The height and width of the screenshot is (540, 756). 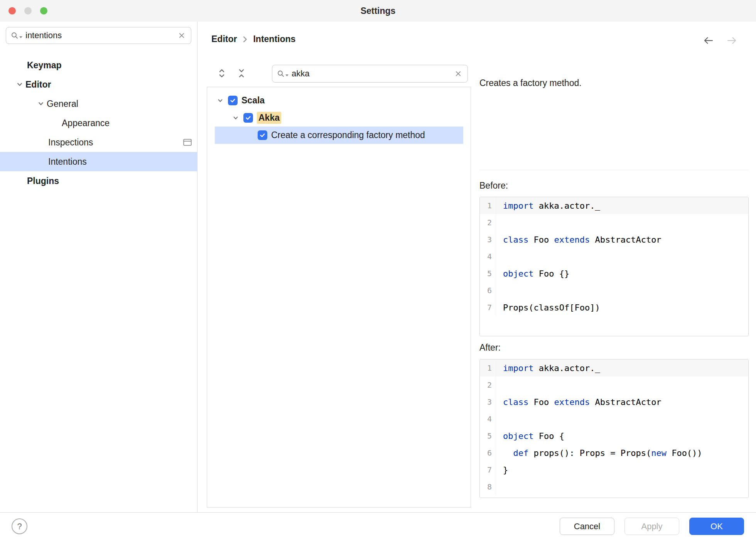 What do you see at coordinates (99, 162) in the screenshot?
I see `sidebar-item-intentions: Intentions` at bounding box center [99, 162].